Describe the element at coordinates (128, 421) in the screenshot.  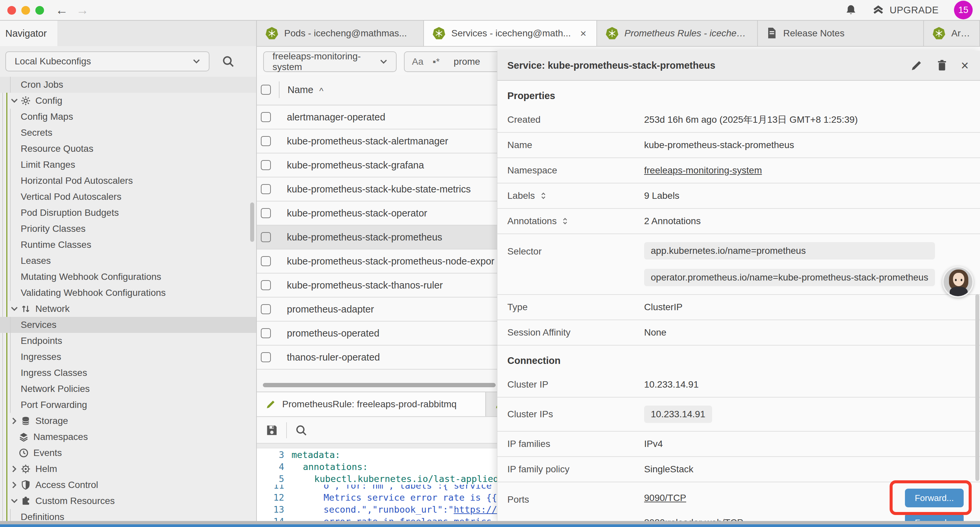
I see `sidebar-item-storage: Storage` at that location.